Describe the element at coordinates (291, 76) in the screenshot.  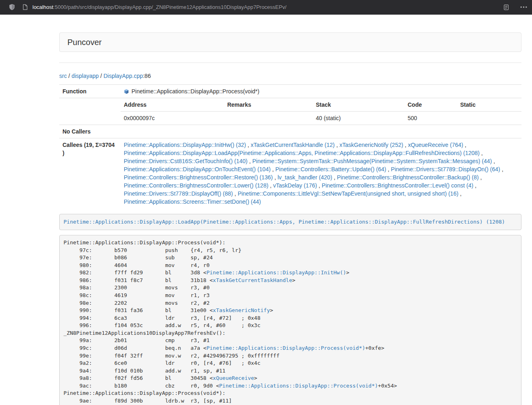
I see `breadcrumb: src / displayapp / DisplayApp.cpp:86` at that location.